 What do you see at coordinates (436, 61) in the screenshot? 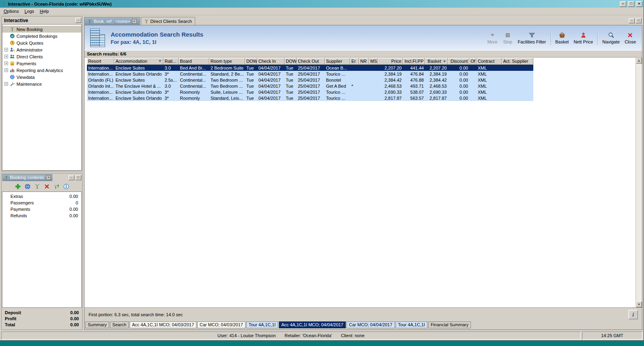
I see `column-header-basket: Basket` at bounding box center [436, 61].